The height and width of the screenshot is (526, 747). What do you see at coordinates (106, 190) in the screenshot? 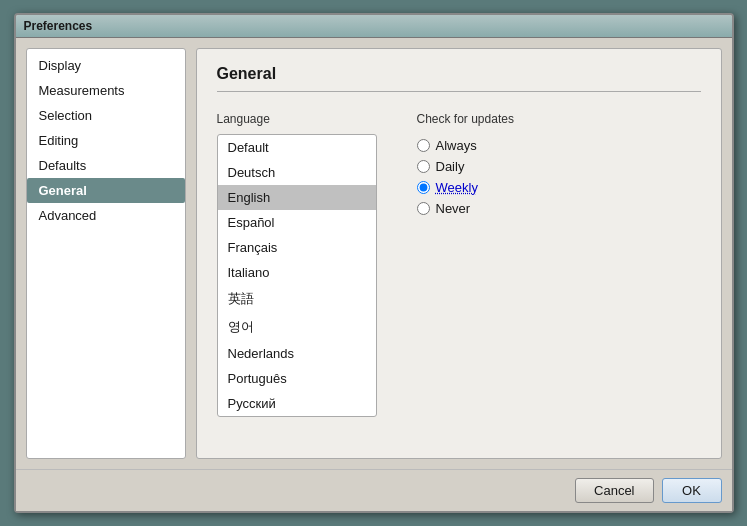
I see `sidebar-item-general: General` at bounding box center [106, 190].